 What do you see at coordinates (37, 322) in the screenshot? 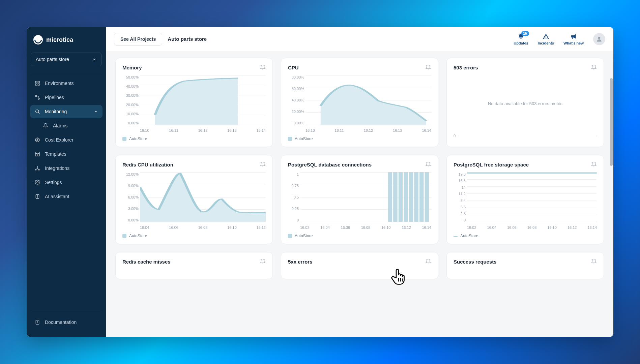
I see `doc-icon` at bounding box center [37, 322].